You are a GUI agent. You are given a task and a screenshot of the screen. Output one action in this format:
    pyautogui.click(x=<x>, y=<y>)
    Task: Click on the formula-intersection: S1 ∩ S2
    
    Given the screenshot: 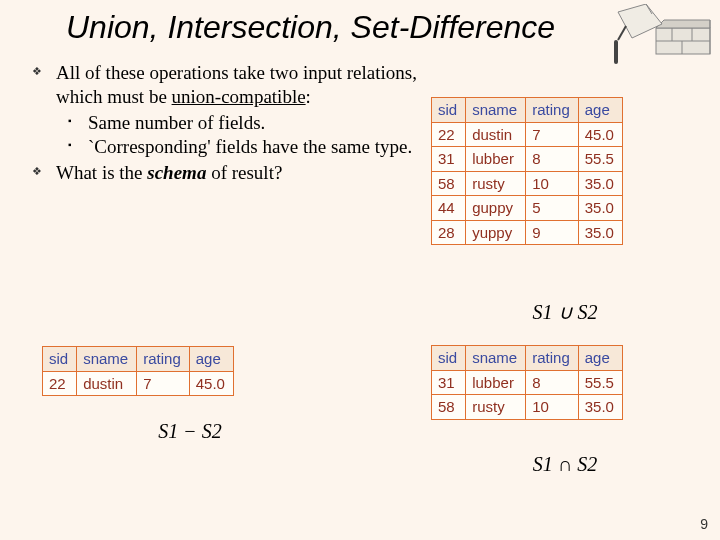 What is the action you would take?
    pyautogui.click(x=565, y=464)
    